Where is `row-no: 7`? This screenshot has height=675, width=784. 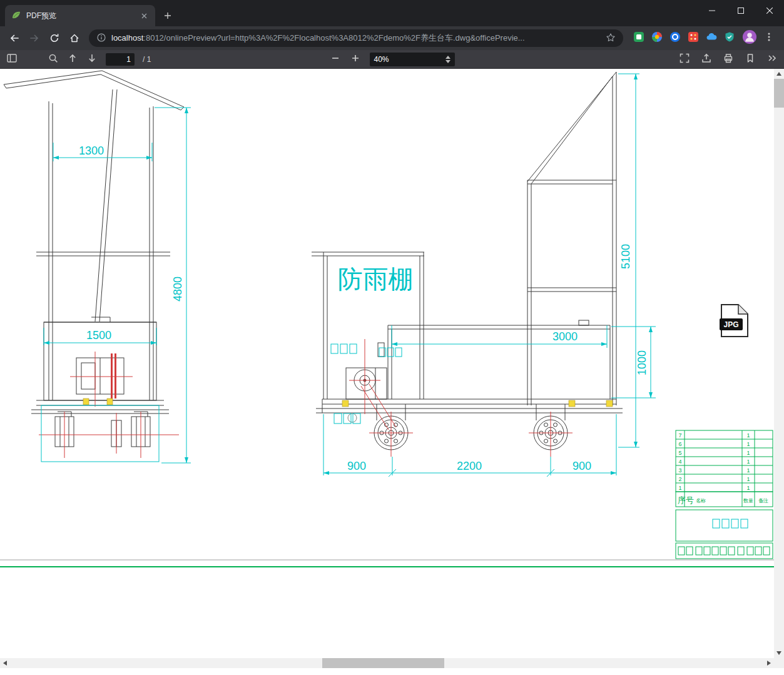
row-no: 7 is located at coordinates (680, 435).